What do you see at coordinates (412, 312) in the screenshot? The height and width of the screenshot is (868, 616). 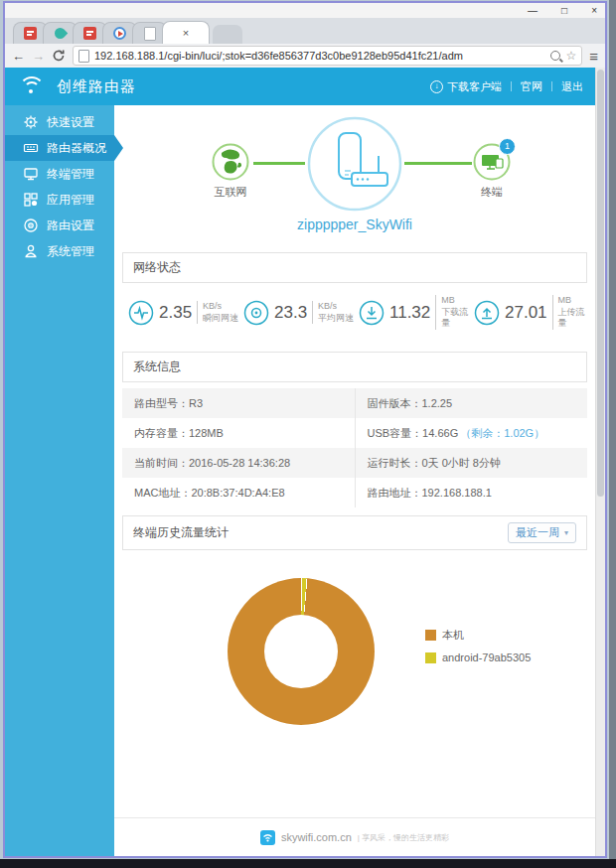 I see `stat-download-traffic: 11.32 MB下载流量` at bounding box center [412, 312].